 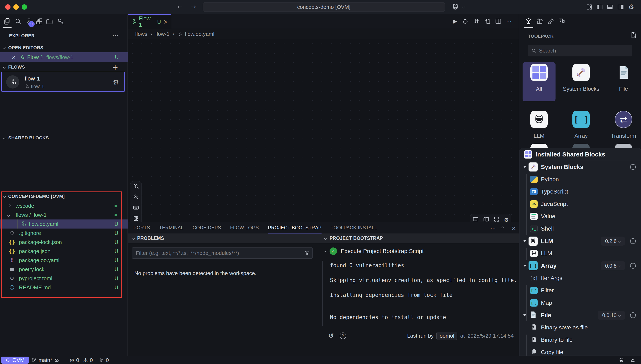 What do you see at coordinates (244, 228) in the screenshot?
I see `tab-flow-logs: FLOW LOGS` at bounding box center [244, 228].